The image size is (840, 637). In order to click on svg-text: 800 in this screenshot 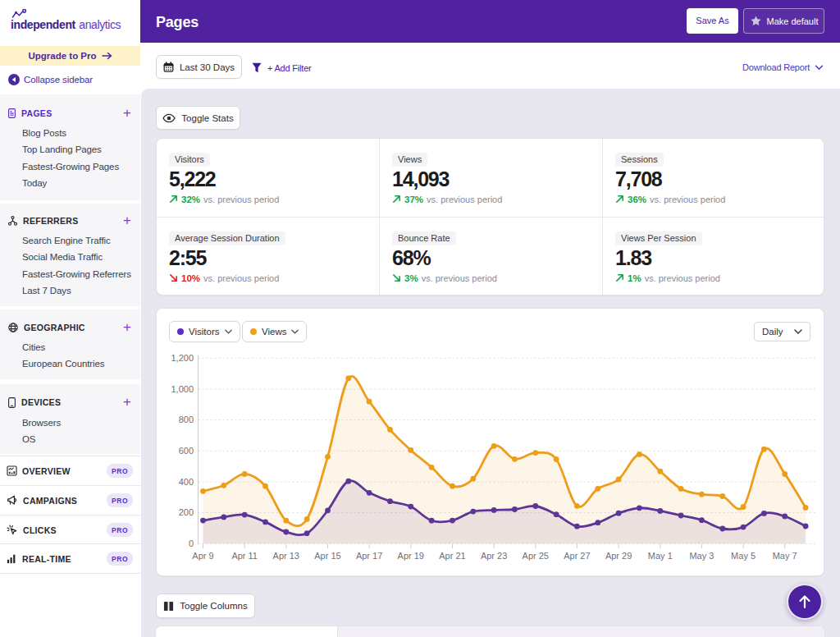, I will do `click(186, 419)`.